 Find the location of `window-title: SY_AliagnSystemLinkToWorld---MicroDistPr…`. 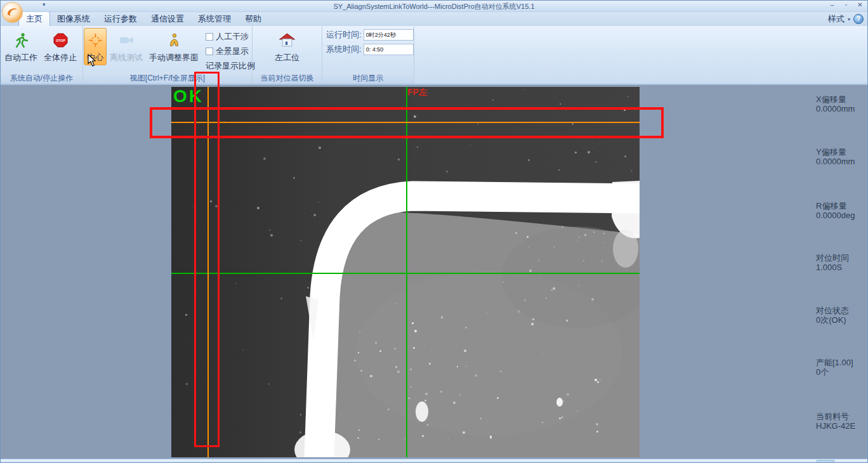

window-title: SY_AliagnSystemLinkToWorld---MicroDistPr… is located at coordinates (434, 6).